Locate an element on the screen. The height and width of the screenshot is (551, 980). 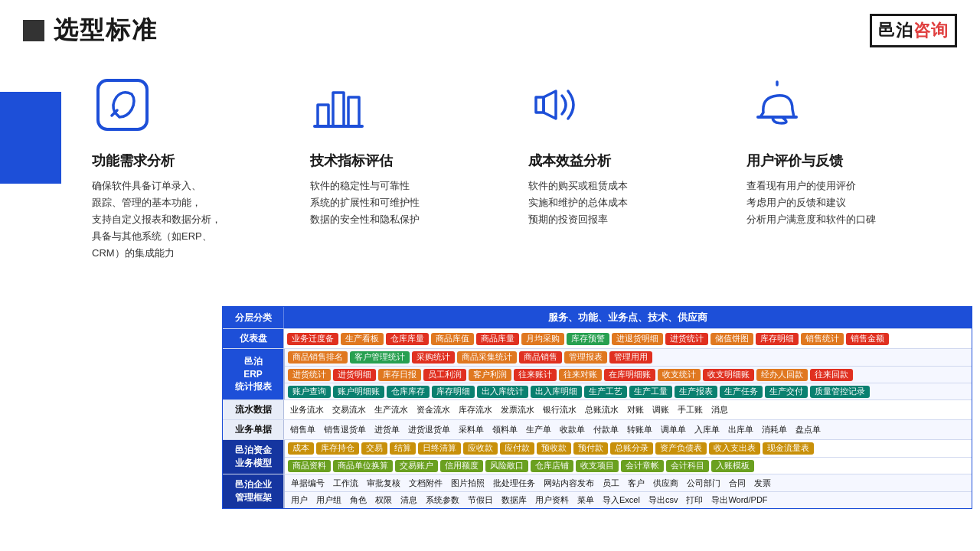
table-row: 邑泊 ERP 统计报表商品销售排名客户管理统计采购统计商品采集统计商品销售管理报… is located at coordinates (597, 373).